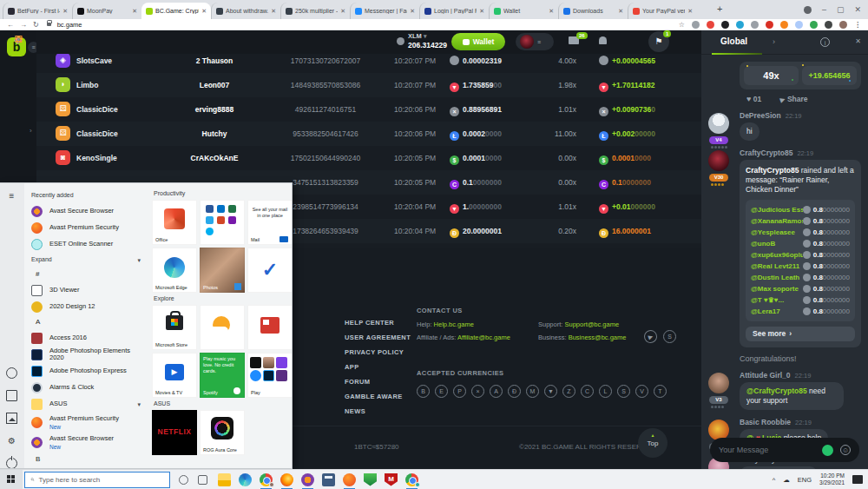 The width and height of the screenshot is (868, 489). What do you see at coordinates (269, 222) in the screenshot?
I see `tile-mail: See all your mail in one place Mail` at bounding box center [269, 222].